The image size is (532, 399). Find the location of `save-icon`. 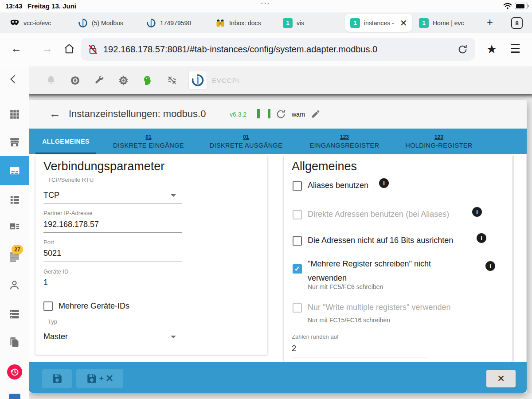

save-icon is located at coordinates (57, 379).